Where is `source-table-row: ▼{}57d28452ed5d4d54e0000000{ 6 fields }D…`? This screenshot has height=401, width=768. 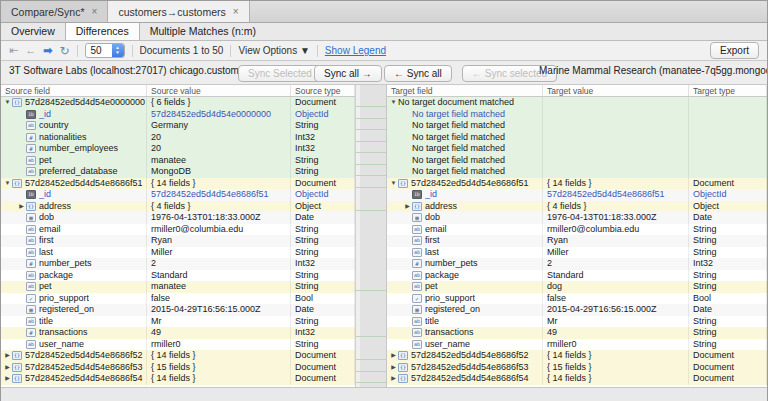
source-table-row: ▼{}57d28452ed5d4d54e0000000{ 6 fields }D… is located at coordinates (178, 103).